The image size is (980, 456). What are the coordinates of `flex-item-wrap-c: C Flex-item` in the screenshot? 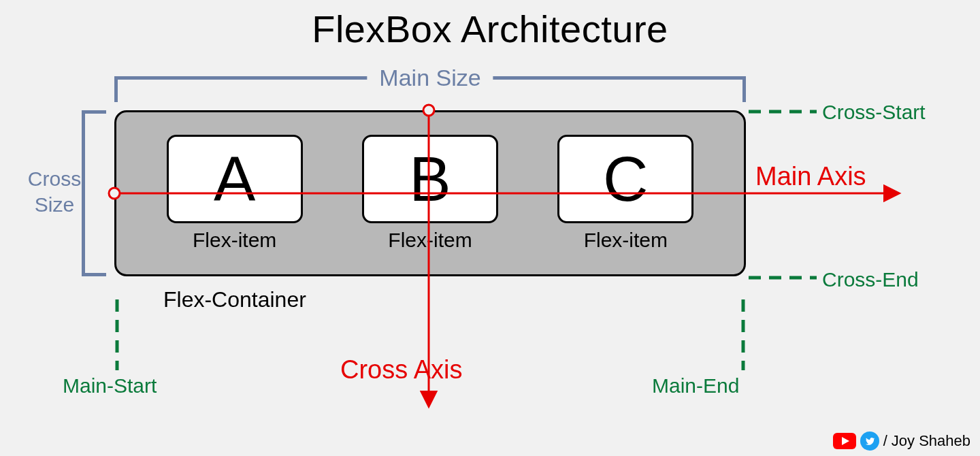 It's located at (625, 193).